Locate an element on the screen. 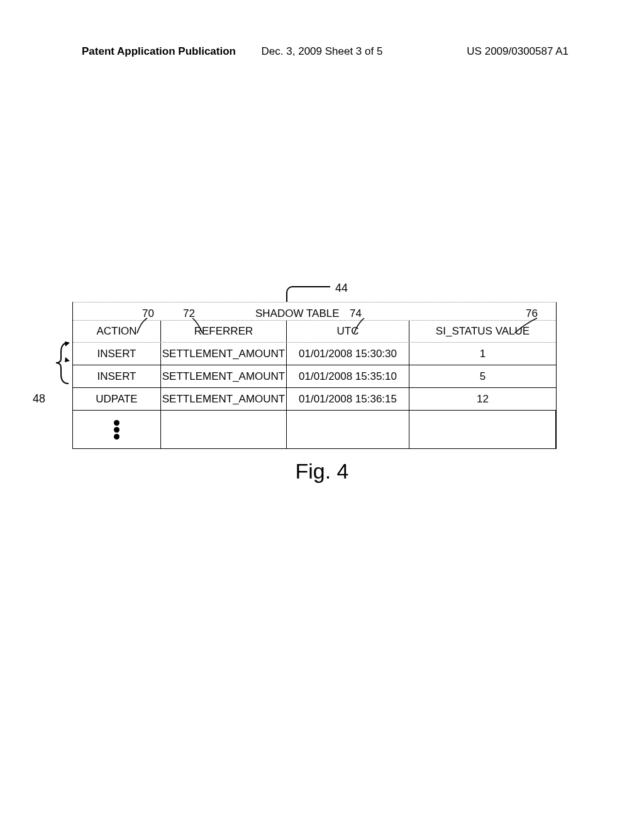  figure-4: 44 48 70 72 SHADOW TABLE 74 76 ACTION is located at coordinates (314, 375).